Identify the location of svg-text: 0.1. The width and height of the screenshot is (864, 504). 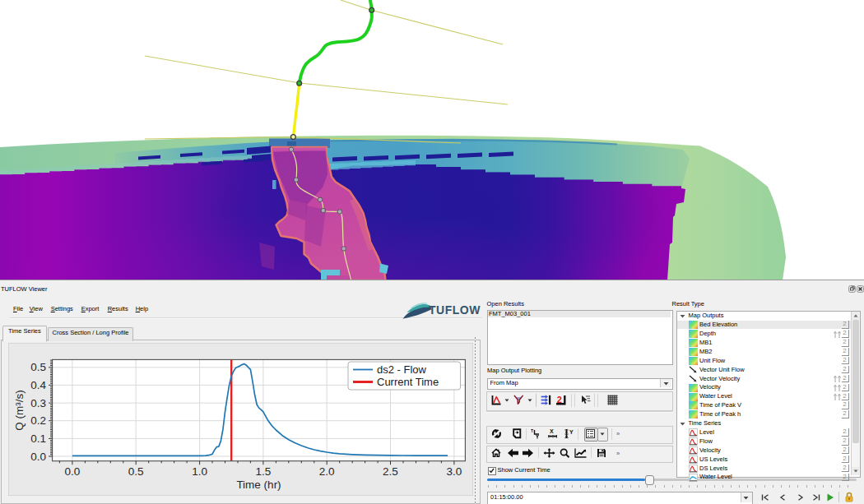
(38, 439).